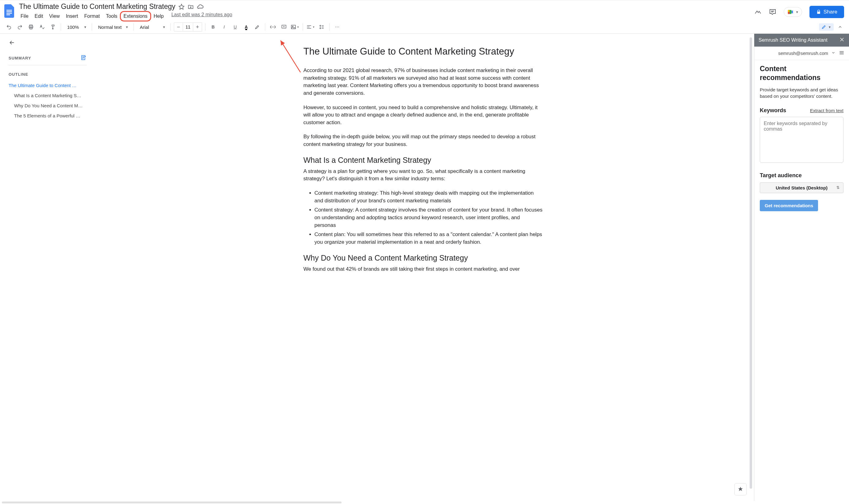 Image resolution: width=849 pixels, height=504 pixels. I want to click on menu-tools: Tools, so click(111, 16).